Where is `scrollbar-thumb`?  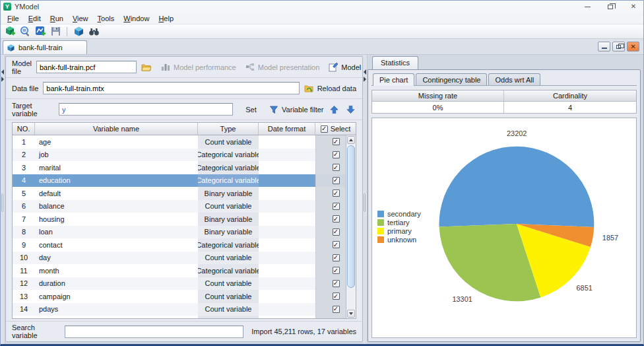 scrollbar-thumb is located at coordinates (351, 217).